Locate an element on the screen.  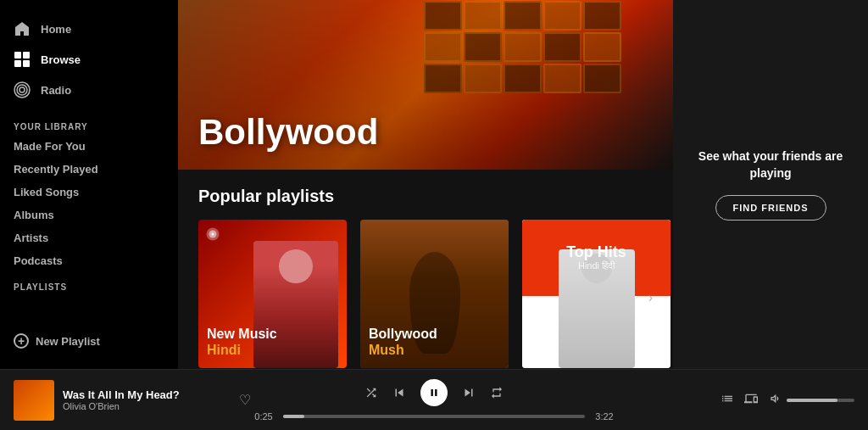
radio-icon is located at coordinates (22, 90).